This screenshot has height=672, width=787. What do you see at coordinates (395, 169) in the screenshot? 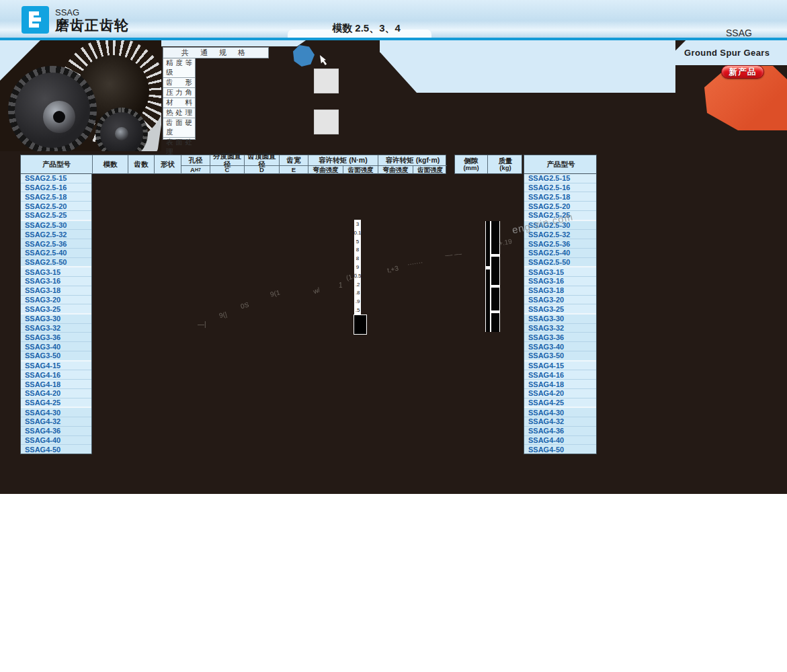
I see `col-bending-kgf: 弯曲强度` at bounding box center [395, 169].